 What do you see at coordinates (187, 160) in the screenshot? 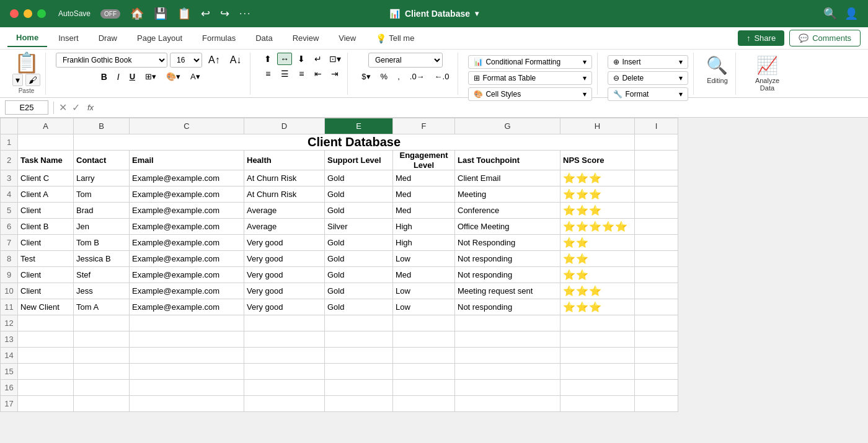
I see `cell-C2: Email` at bounding box center [187, 160].